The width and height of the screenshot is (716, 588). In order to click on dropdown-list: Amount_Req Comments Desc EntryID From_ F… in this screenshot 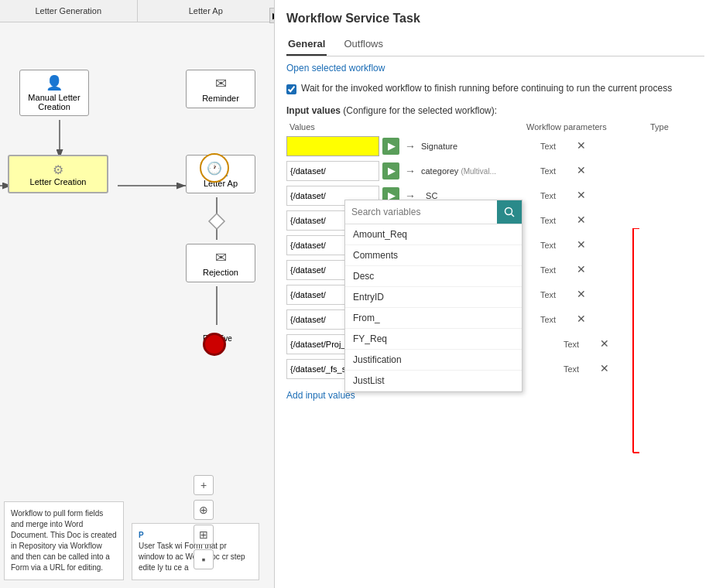, I will do `click(433, 308)`.